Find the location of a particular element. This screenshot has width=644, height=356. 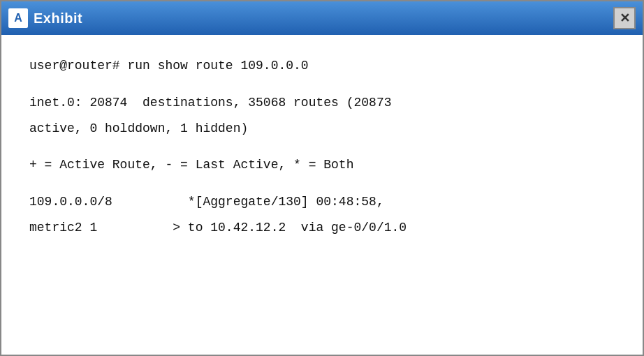

command-line: user@router# run show route 109.0.0.0 is located at coordinates (322, 66).